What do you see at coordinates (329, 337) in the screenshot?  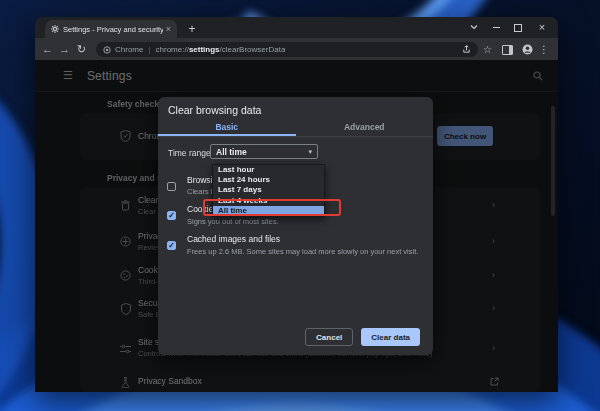 I see `cancel-button: Cancel` at bounding box center [329, 337].